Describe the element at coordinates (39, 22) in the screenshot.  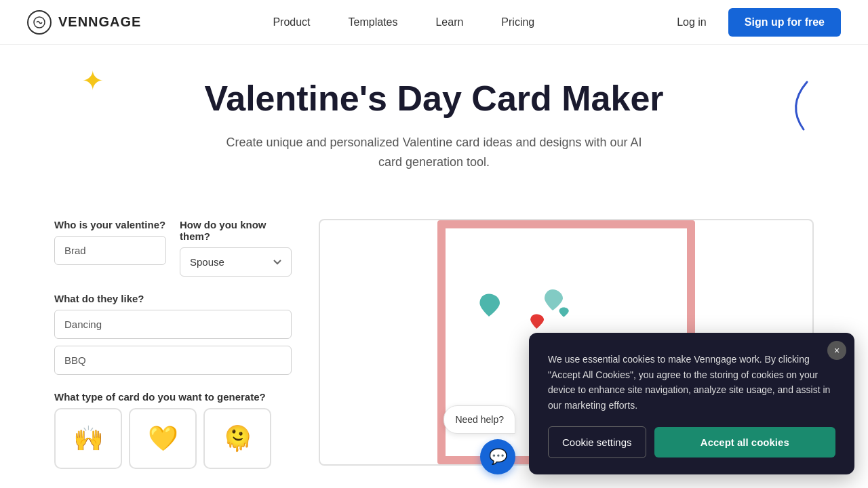
I see `logo-icon` at that location.